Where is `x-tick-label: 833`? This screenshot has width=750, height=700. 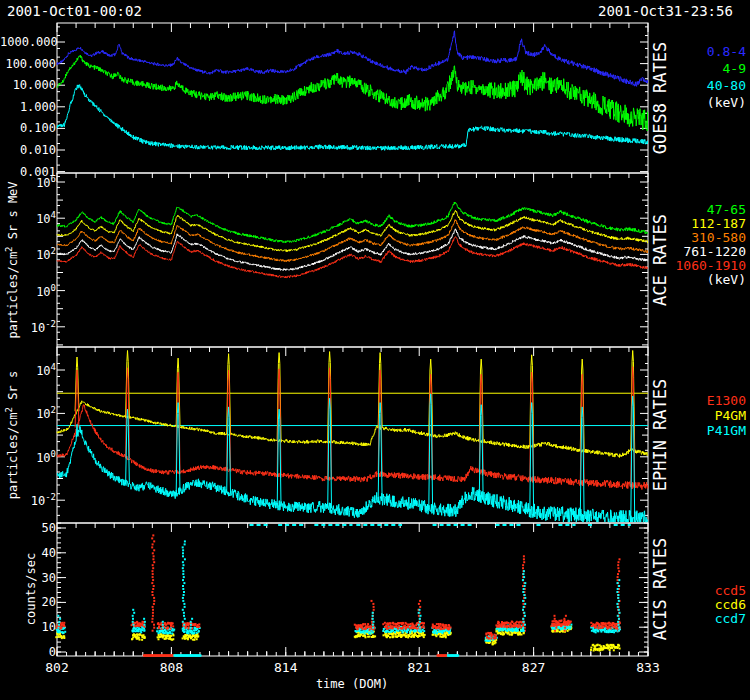
x-tick-label: 833 is located at coordinates (648, 668).